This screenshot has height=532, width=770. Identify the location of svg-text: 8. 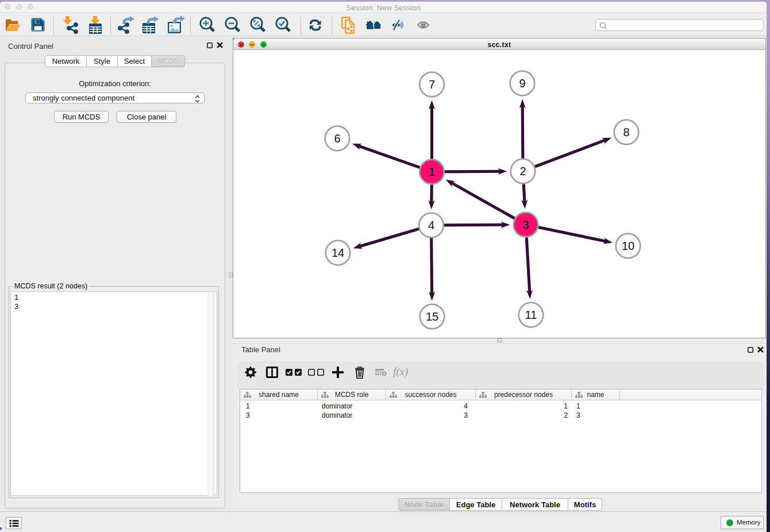
(626, 132).